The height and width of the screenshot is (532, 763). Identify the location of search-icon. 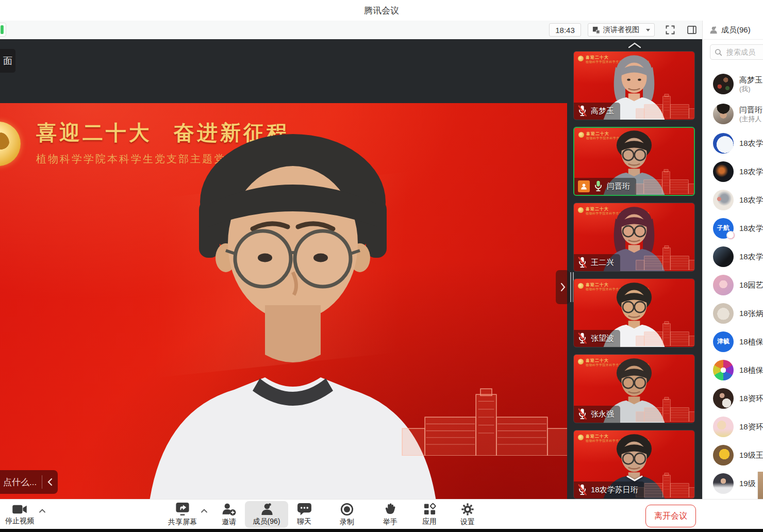
(719, 53).